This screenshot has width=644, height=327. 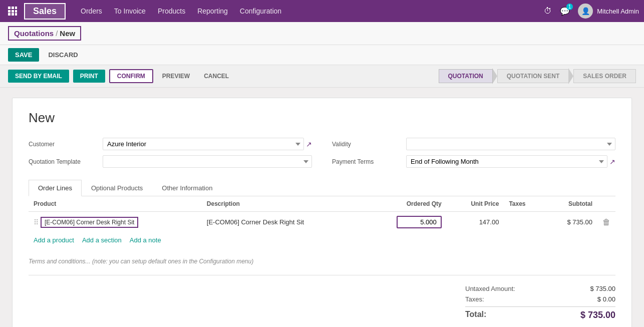 I want to click on total-row: Total: $ 735.00, so click(x=540, y=314).